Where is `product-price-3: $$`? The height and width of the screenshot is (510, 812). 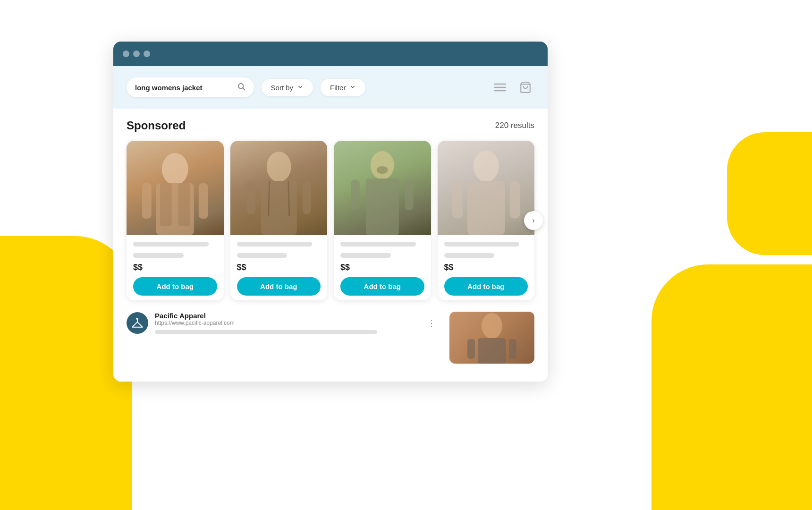 product-price-3: $$ is located at coordinates (382, 267).